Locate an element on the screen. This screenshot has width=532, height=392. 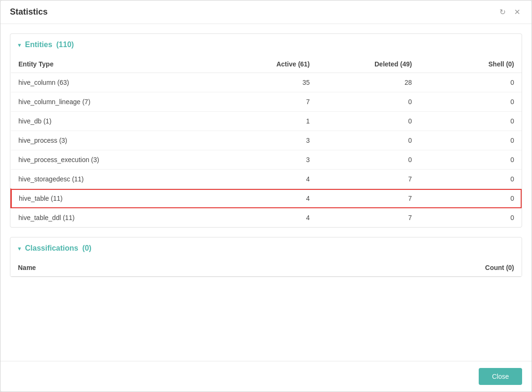
table-row: hive_db (1)100 is located at coordinates (266, 122).